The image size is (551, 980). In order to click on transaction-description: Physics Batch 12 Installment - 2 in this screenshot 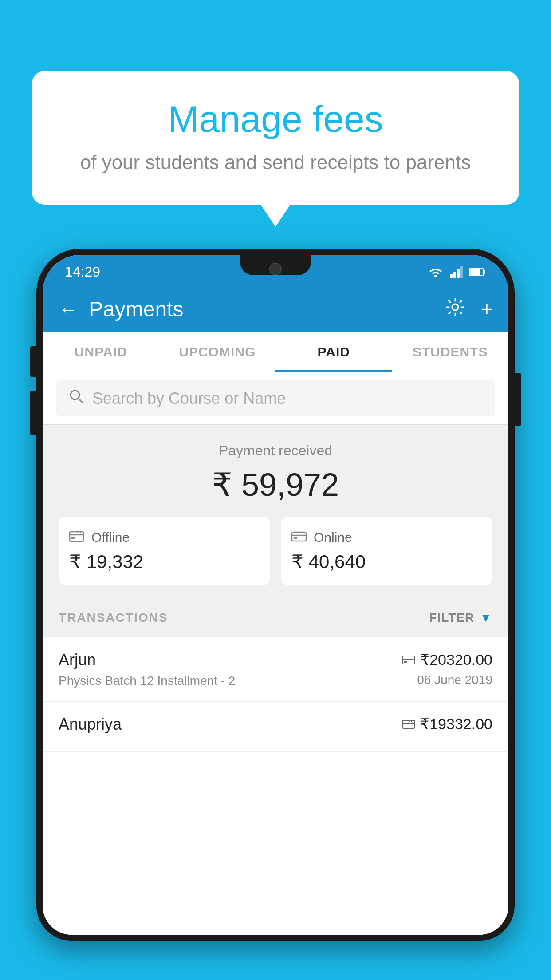, I will do `click(147, 681)`.